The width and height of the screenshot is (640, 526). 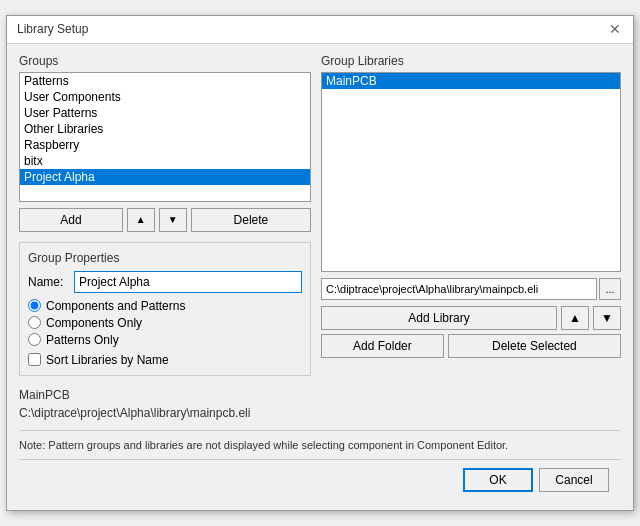 What do you see at coordinates (459, 289) in the screenshot?
I see `path-input` at bounding box center [459, 289].